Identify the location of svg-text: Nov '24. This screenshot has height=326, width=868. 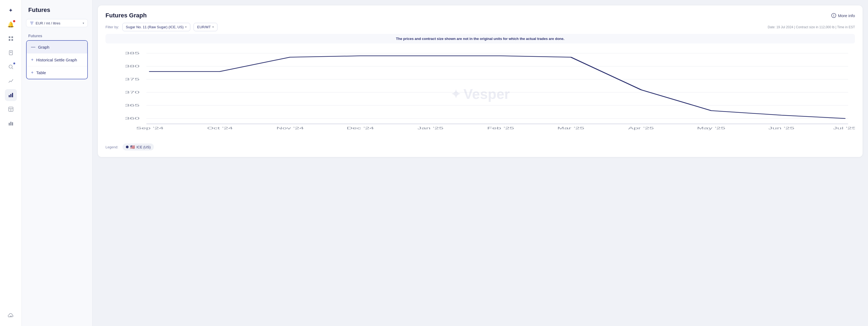
(290, 128).